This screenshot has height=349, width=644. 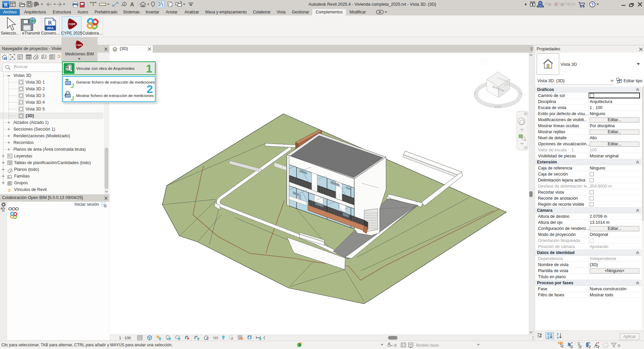 I want to click on svg-text: [SUR], so click(x=498, y=107).